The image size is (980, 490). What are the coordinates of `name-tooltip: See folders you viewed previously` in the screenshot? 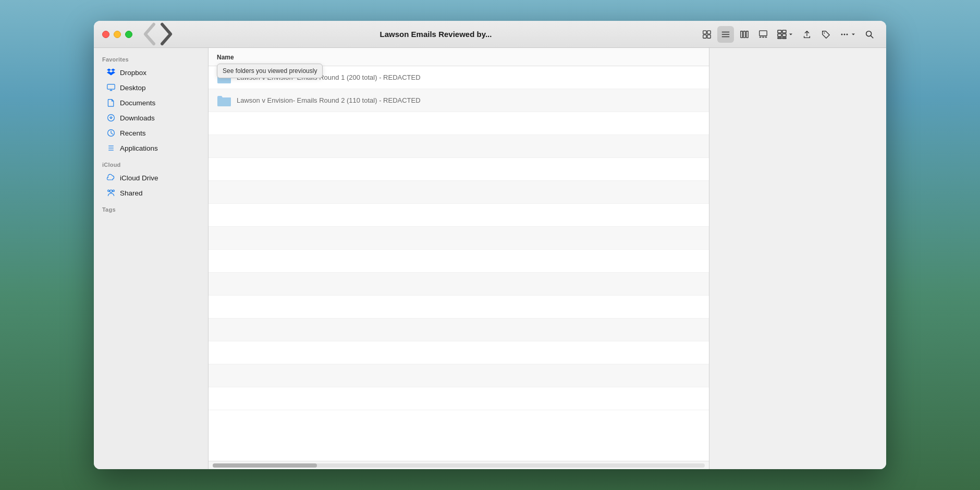 It's located at (270, 71).